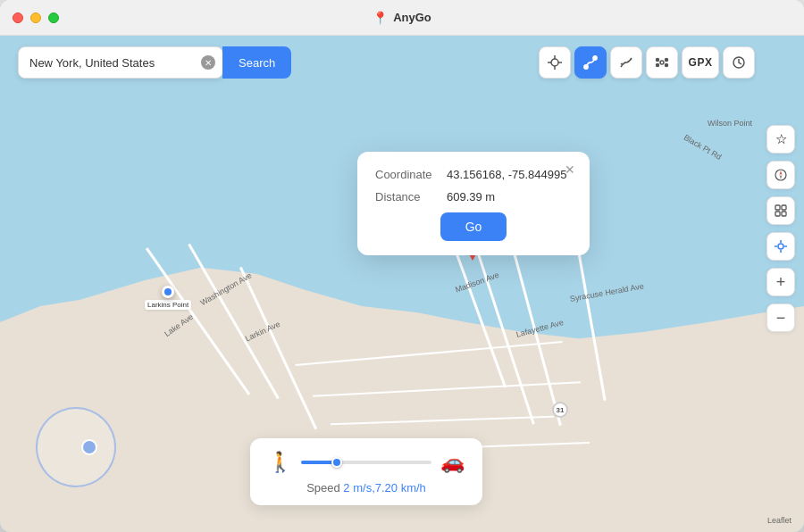  What do you see at coordinates (781, 282) in the screenshot?
I see `zoom-in-button: +` at bounding box center [781, 282].